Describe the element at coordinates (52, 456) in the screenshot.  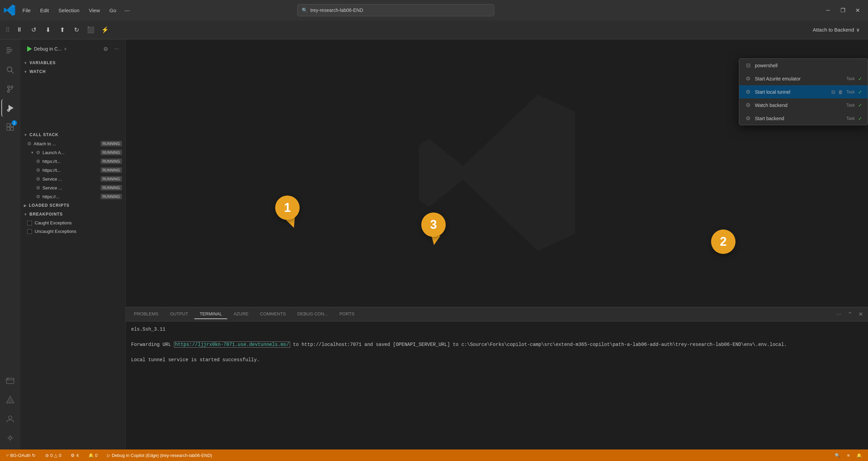
I see `error-count: 0` at that location.